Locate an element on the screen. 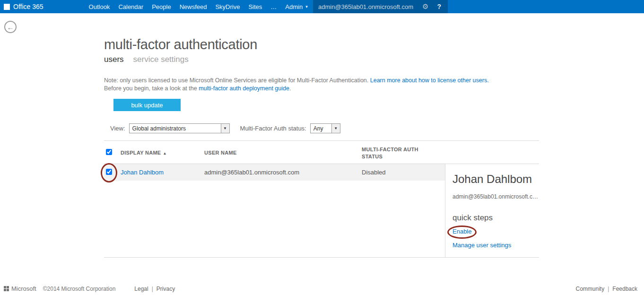  detail-user-name: Johan Dahlbom is located at coordinates (496, 179).